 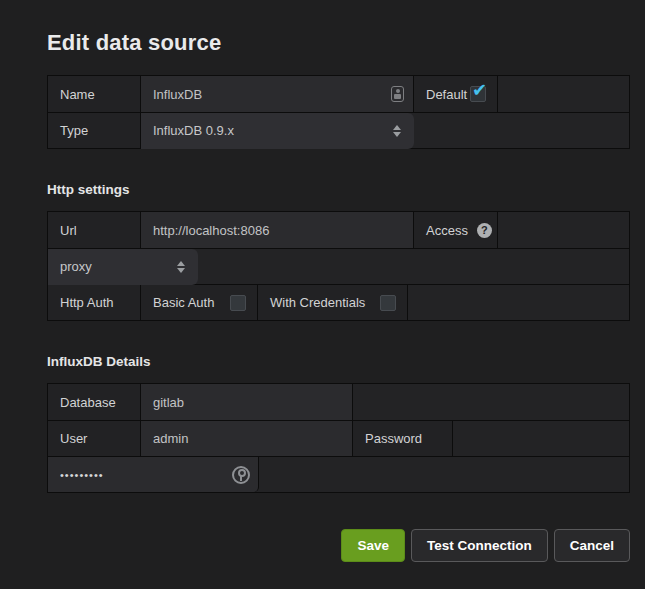 I want to click on access-select: proxy, so click(x=123, y=267).